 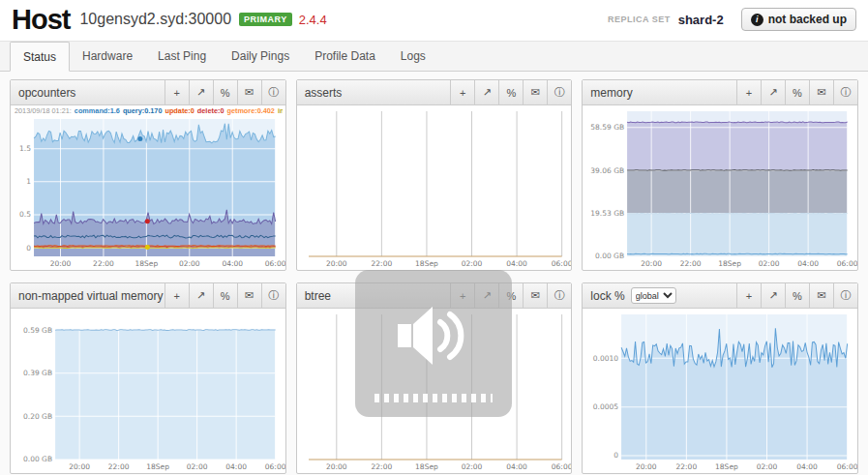 I want to click on backup-status-button: i not backed up, so click(x=799, y=19).